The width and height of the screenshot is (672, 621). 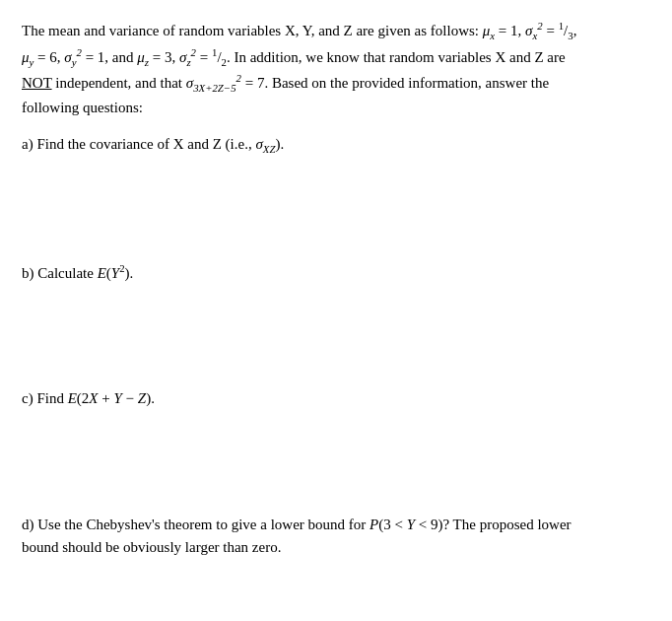 What do you see at coordinates (294, 57) in the screenshot?
I see `intro-text-line2: μy = 6, σy2 = 1, and μz = 3, σz2 = 1/2. …` at bounding box center [294, 57].